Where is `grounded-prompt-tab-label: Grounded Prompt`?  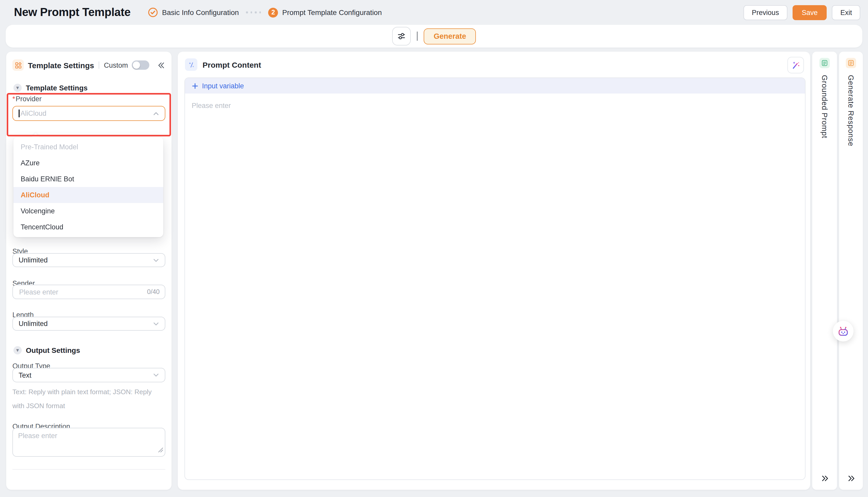 grounded-prompt-tab-label: Grounded Prompt is located at coordinates (825, 106).